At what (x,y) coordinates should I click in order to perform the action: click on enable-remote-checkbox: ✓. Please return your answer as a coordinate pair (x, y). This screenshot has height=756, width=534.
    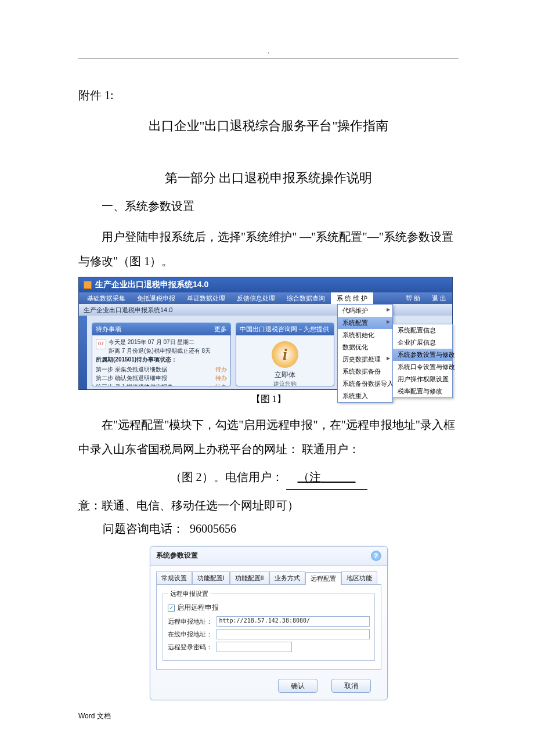
    Looking at the image, I should click on (171, 608).